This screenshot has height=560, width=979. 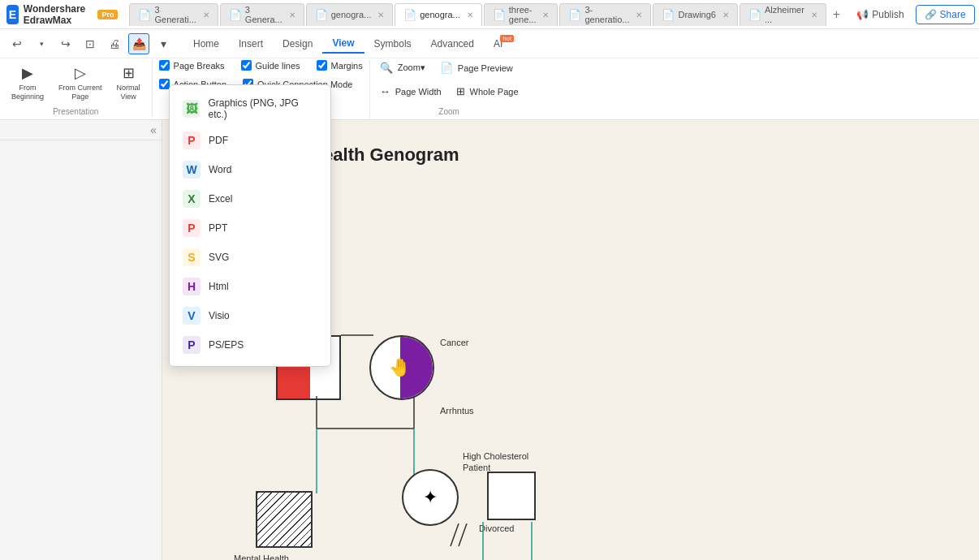 I want to click on add-tab-button: +, so click(x=836, y=15).